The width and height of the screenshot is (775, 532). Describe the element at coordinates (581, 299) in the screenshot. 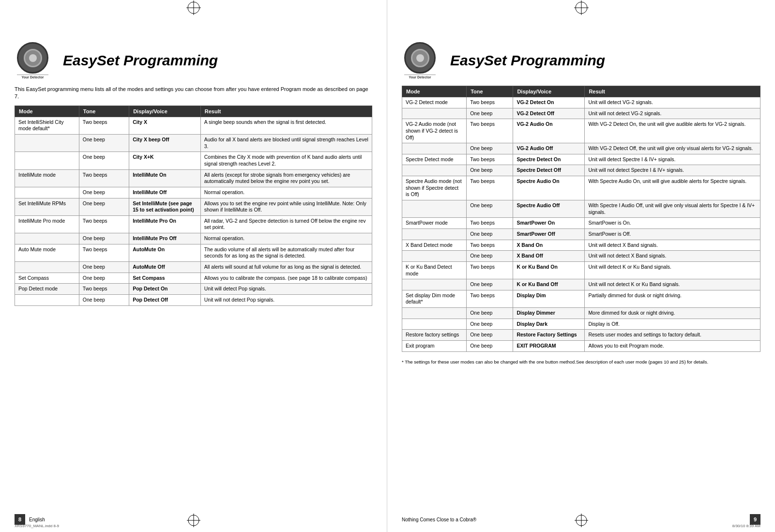

I see `table-row: Set display Dim mode default*Two beepsDi…` at that location.